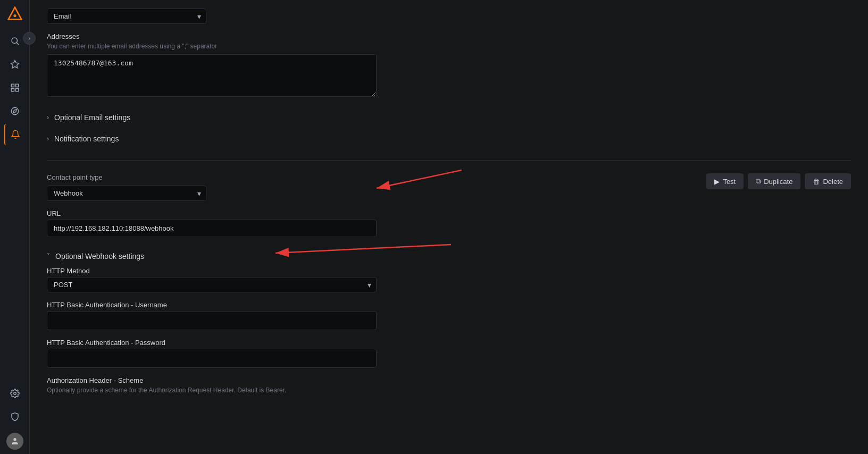  I want to click on copy-icon: ⧉, so click(758, 181).